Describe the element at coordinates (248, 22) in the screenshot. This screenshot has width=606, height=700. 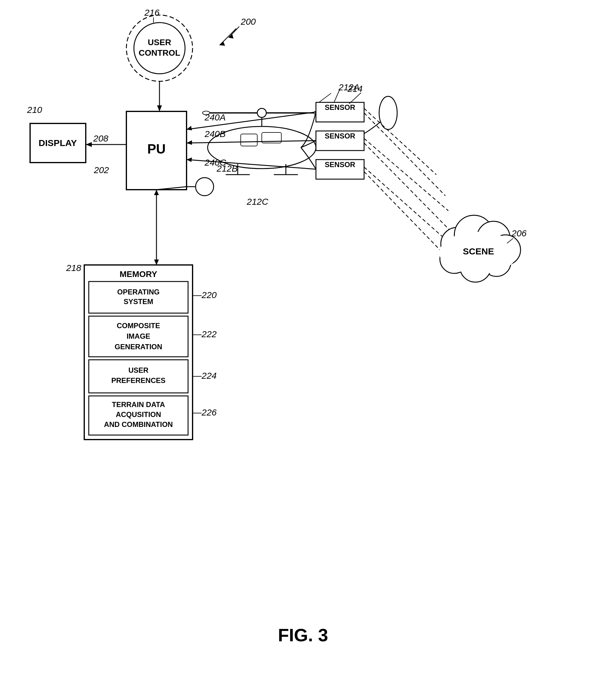
I see `svg-text: 200` at that location.